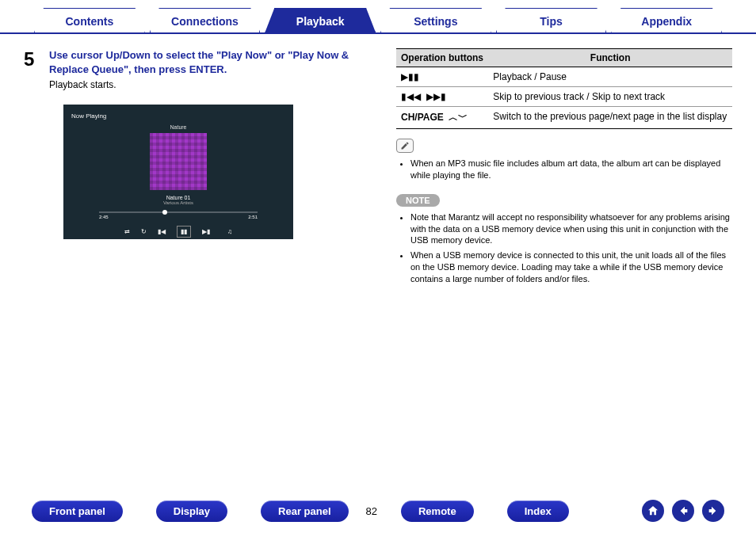 This screenshot has width=756, height=533. Describe the element at coordinates (32, 70) in the screenshot. I see `step-number: 5` at that location.